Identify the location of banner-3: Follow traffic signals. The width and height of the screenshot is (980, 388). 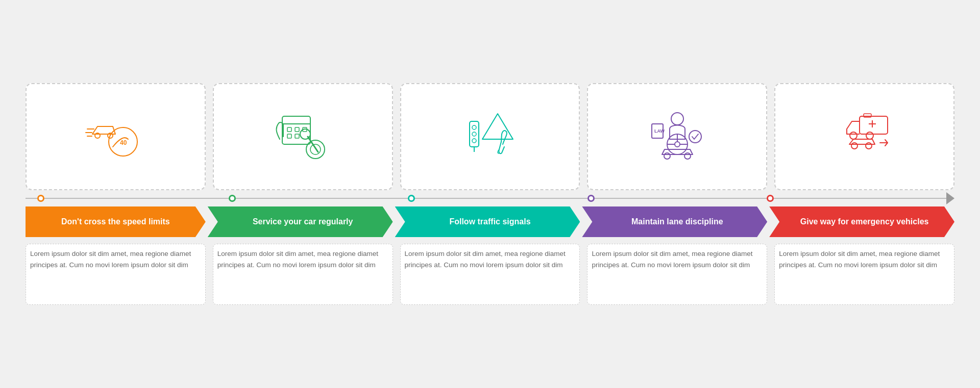
(488, 222).